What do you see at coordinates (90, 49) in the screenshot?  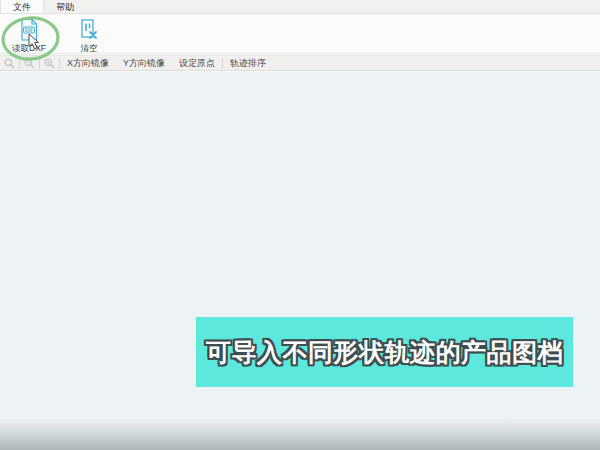 I see `clear-label: 清空` at bounding box center [90, 49].